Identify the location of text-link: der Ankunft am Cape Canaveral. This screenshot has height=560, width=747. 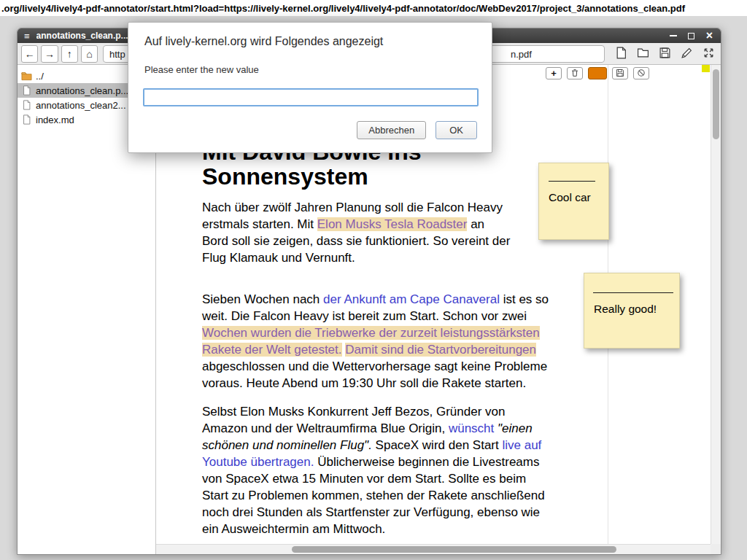
(411, 299).